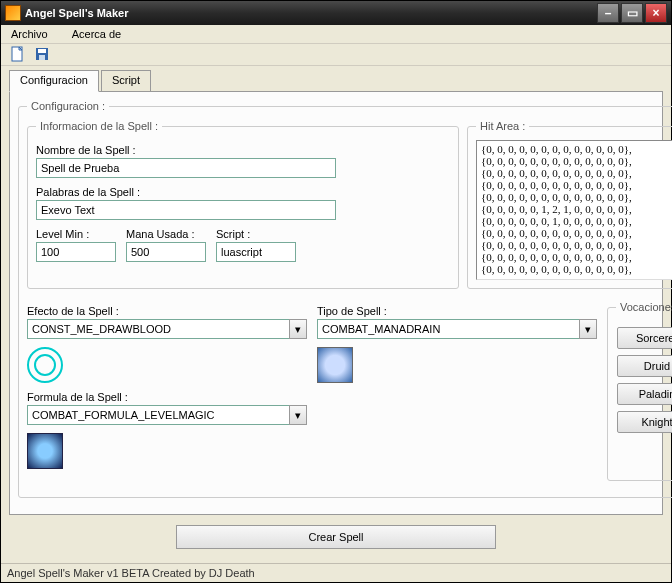 Image resolution: width=672 pixels, height=583 pixels. What do you see at coordinates (167, 329) in the screenshot?
I see `efecto-combo: ▾` at bounding box center [167, 329].